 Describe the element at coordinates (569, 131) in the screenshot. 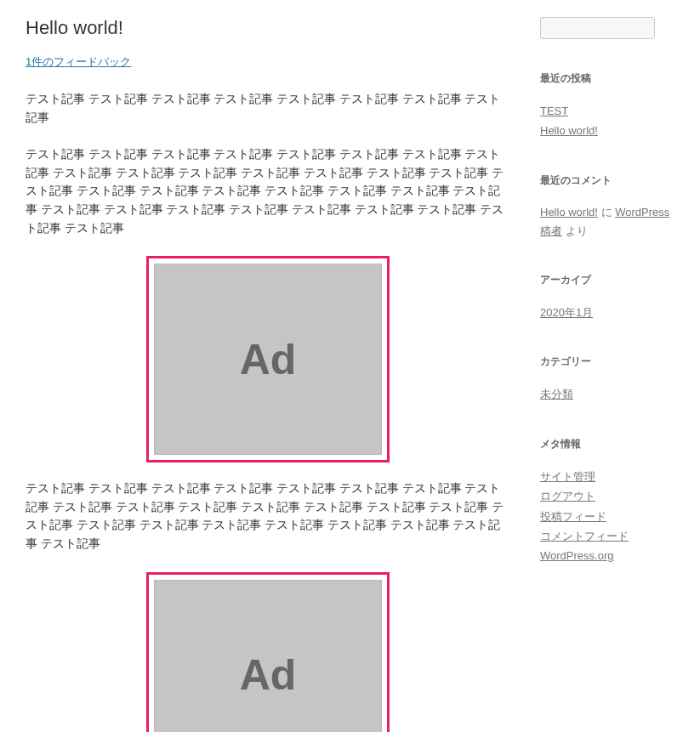

I see `recent-post-link: Hello world!` at that location.